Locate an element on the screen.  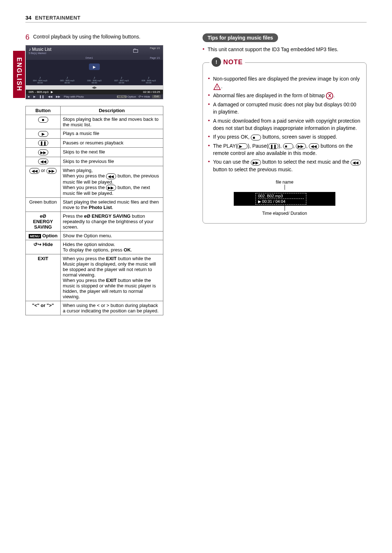
table-row: "<" or ">" When using the < or > button … is located at coordinates (94, 308).